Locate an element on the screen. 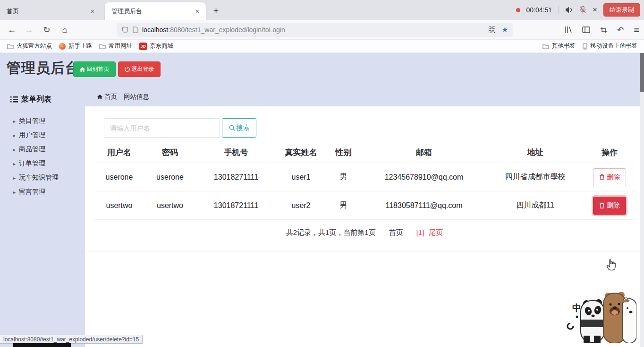  col-header-realname: 真实姓名 is located at coordinates (301, 152).